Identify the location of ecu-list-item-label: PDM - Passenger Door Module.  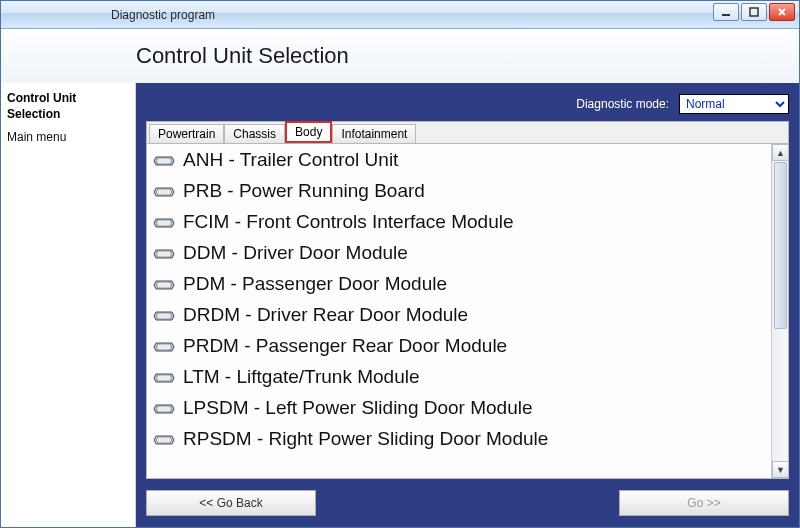
(315, 284).